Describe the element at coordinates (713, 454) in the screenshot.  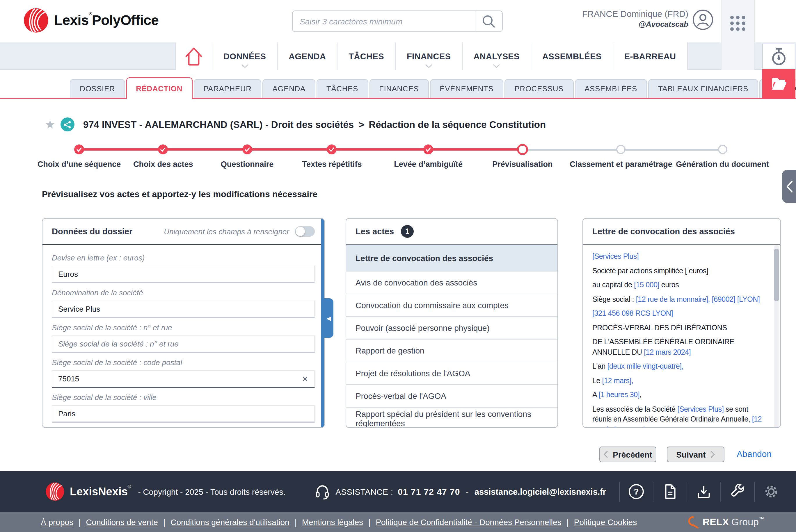
I see `chevron-right-icon` at that location.